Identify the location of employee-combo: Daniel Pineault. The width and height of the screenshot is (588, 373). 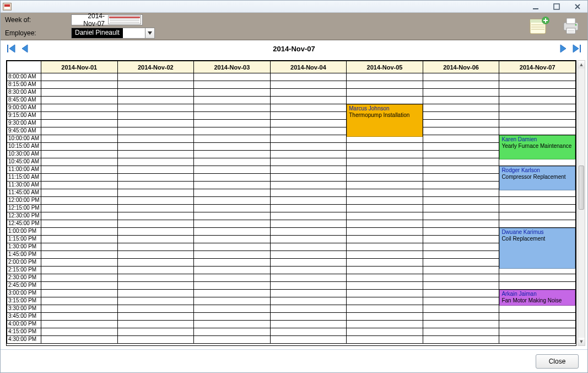
(129, 33).